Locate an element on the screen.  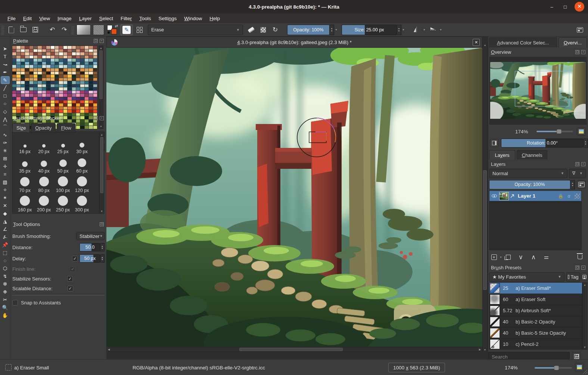
gradient-tool: ▧ is located at coordinates (5, 182).